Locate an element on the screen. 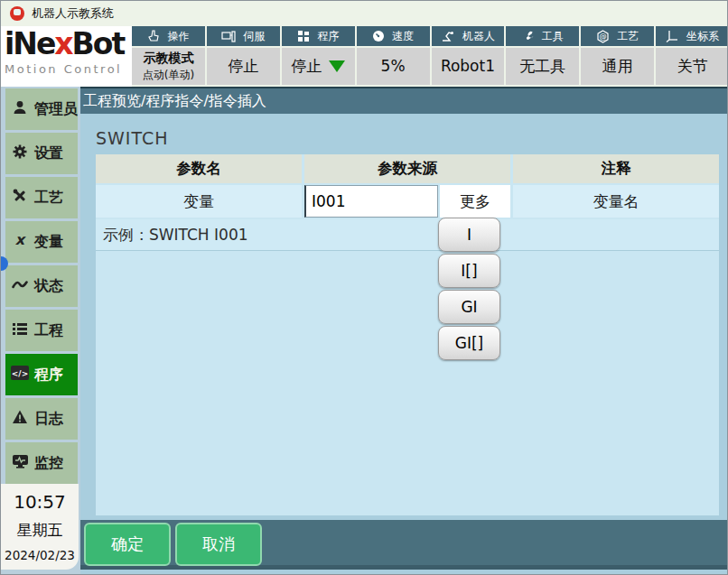 This screenshot has height=575, width=728. dropdown-option-gi-array: GI[] is located at coordinates (470, 343).